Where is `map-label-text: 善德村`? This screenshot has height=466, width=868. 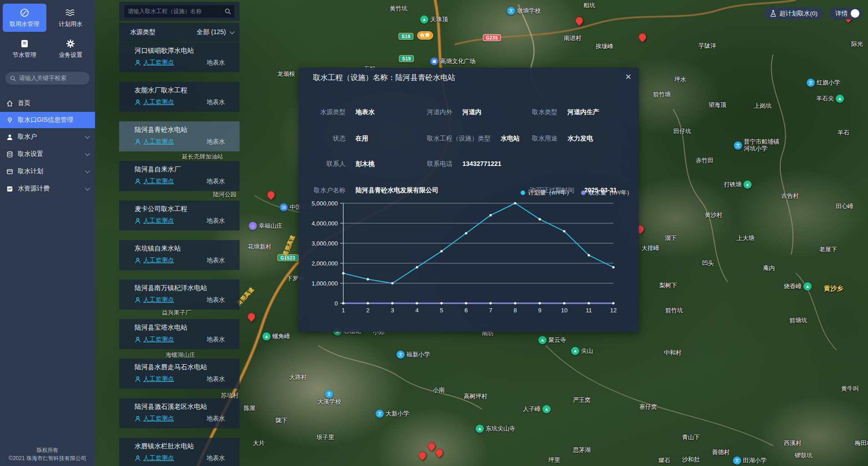
map-label-text: 善德村 is located at coordinates (721, 453).